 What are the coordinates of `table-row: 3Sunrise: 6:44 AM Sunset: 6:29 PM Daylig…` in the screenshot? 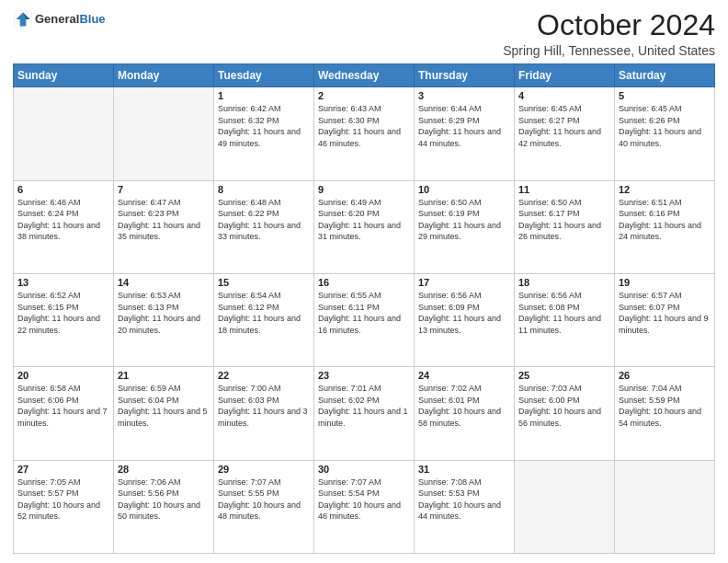 It's located at (465, 134).